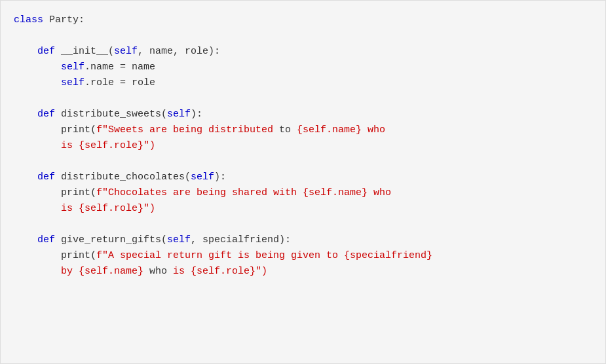 This screenshot has width=606, height=364. I want to click on line-gifts-print-2: by {self.name} who is {self.role}"), so click(303, 272).